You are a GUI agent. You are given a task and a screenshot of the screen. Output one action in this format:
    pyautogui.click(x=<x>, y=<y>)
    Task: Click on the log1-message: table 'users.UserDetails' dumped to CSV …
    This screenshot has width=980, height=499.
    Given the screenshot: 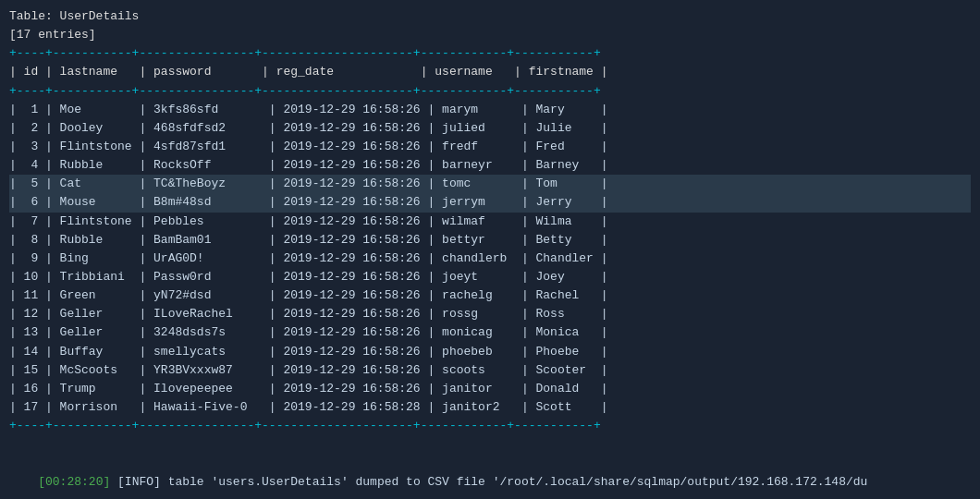 What is the action you would take?
    pyautogui.click(x=514, y=482)
    